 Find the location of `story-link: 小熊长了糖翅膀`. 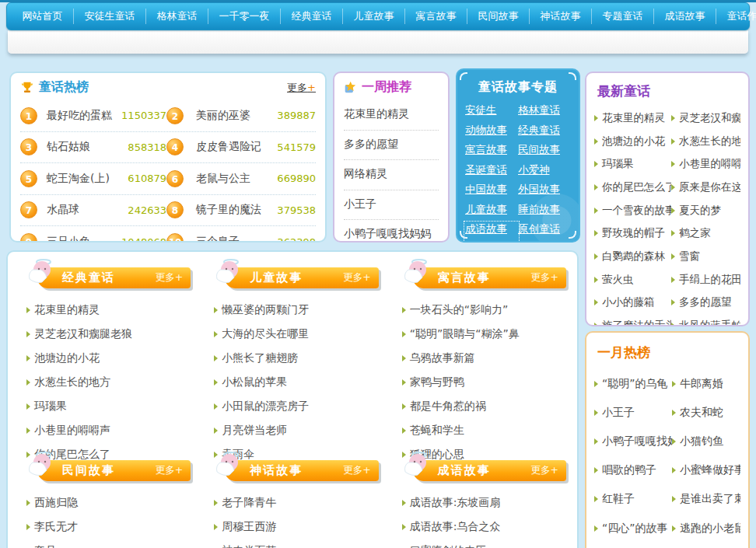

story-link: 小熊长了糖翅膀 is located at coordinates (296, 358).